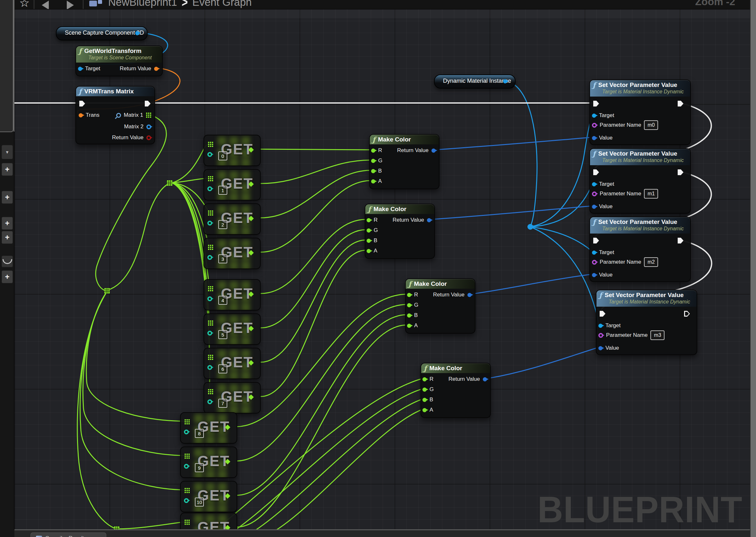 This screenshot has width=756, height=537. I want to click on matrix2-pin, so click(149, 127).